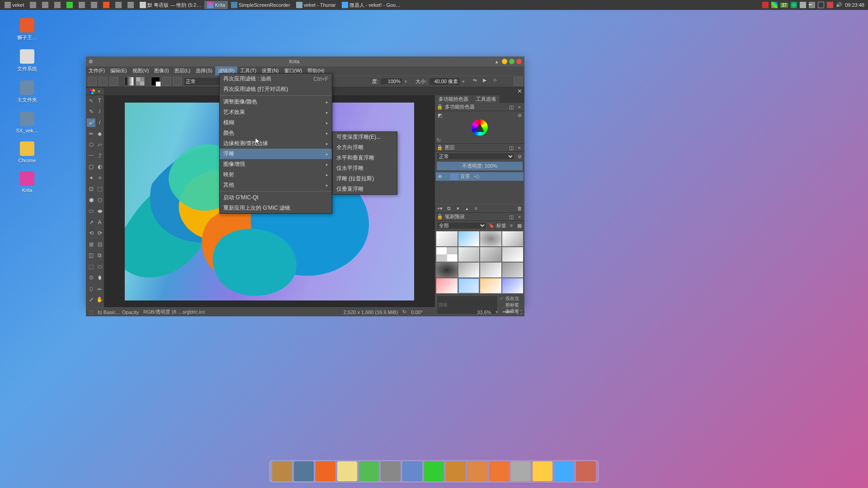  What do you see at coordinates (439, 140) in the screenshot?
I see `refresh-icon: ↻` at bounding box center [439, 140].